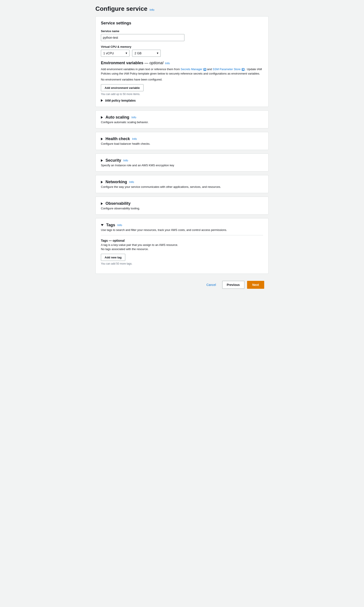  I want to click on observability-section: Observability Configure observability to…, so click(182, 206).